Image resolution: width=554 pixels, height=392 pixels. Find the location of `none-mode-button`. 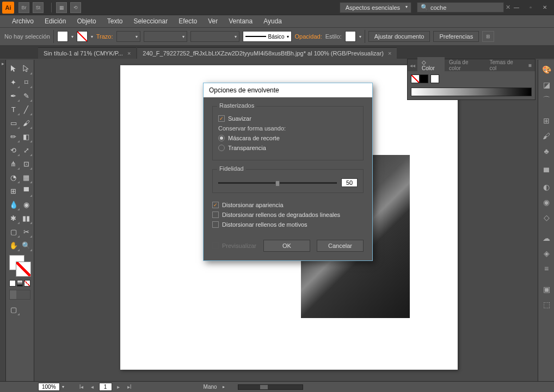

none-mode-button is located at coordinates (27, 283).